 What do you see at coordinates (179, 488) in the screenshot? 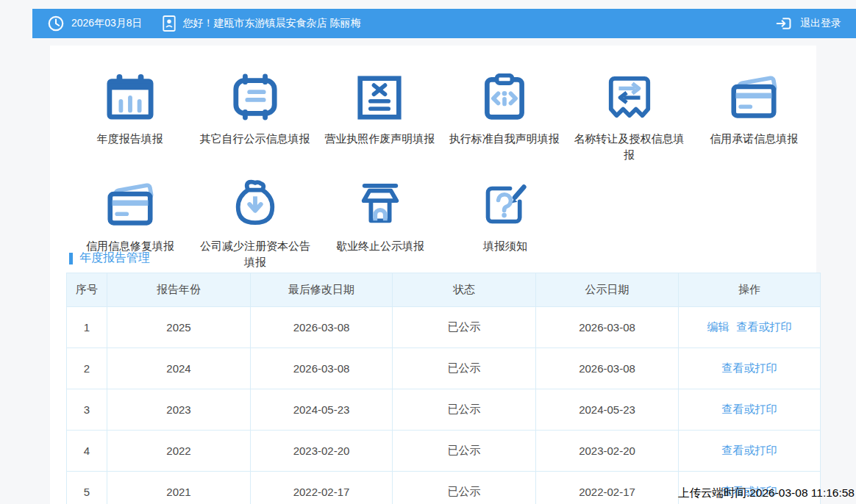
I see `report-year: 2021` at bounding box center [179, 488].